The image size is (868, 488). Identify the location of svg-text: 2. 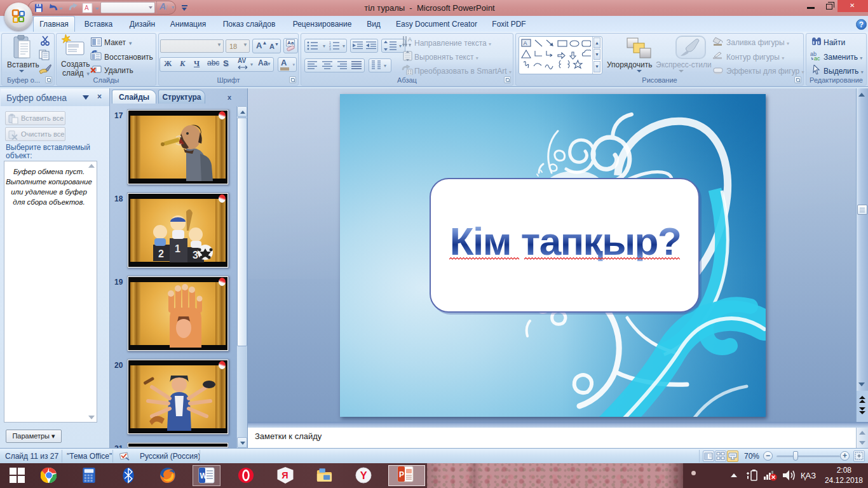
(161, 254).